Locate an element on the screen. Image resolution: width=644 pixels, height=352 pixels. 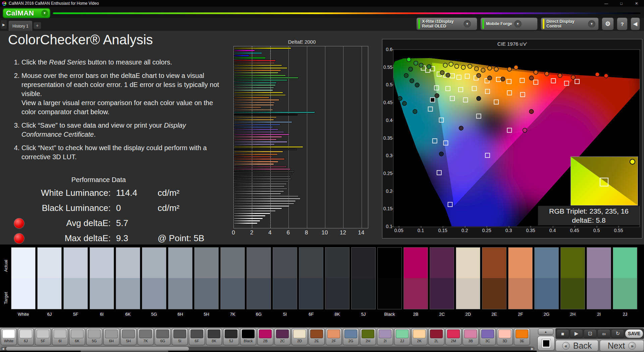
help-button: ? is located at coordinates (622, 24).